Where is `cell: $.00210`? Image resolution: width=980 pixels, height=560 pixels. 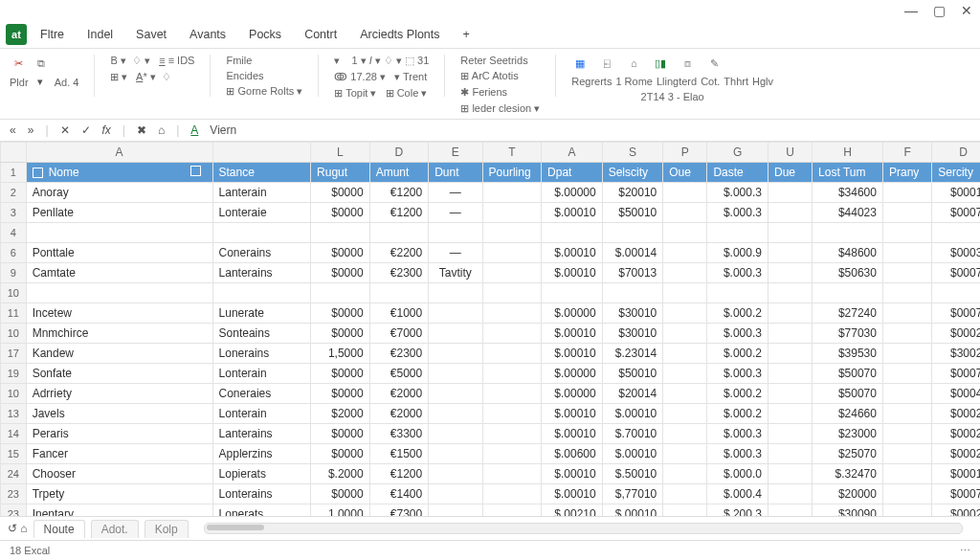
cell: $.00210 is located at coordinates (572, 511).